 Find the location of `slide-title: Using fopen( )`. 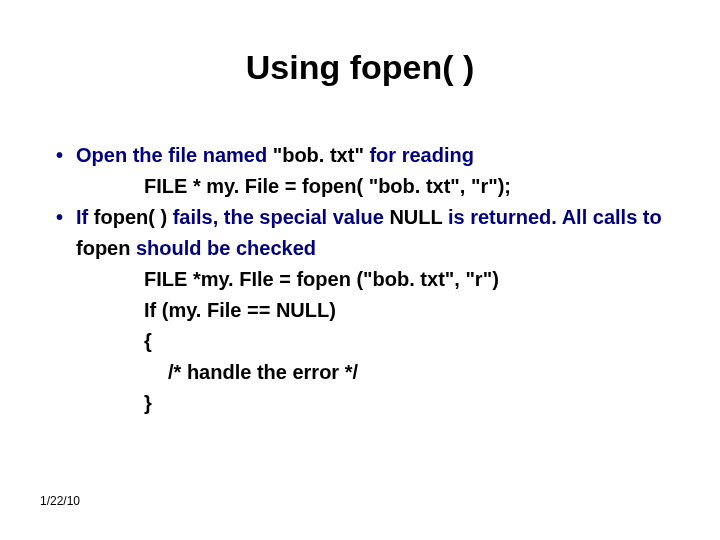

slide-title: Using fopen( ) is located at coordinates (360, 68).